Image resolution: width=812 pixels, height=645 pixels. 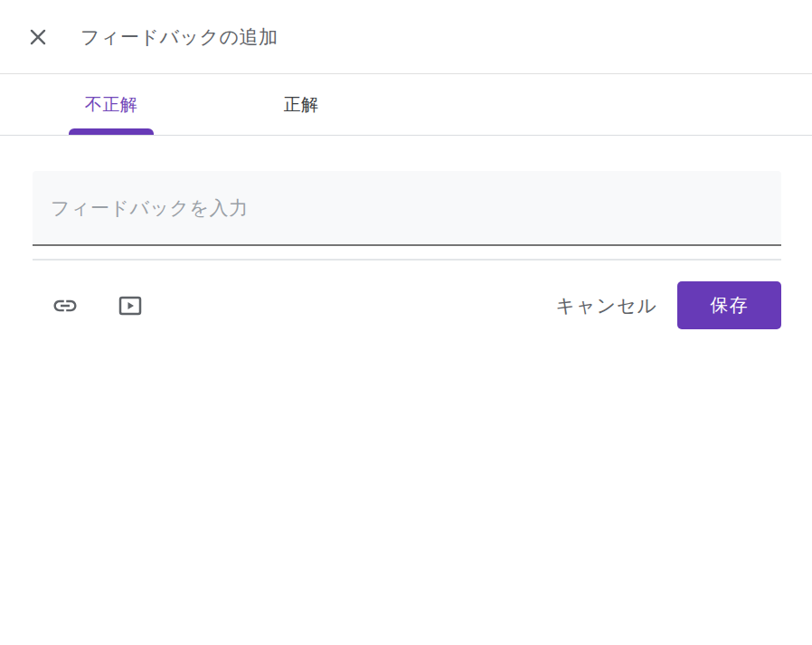 I want to click on action-row: キャンセル 保存, so click(x=407, y=306).